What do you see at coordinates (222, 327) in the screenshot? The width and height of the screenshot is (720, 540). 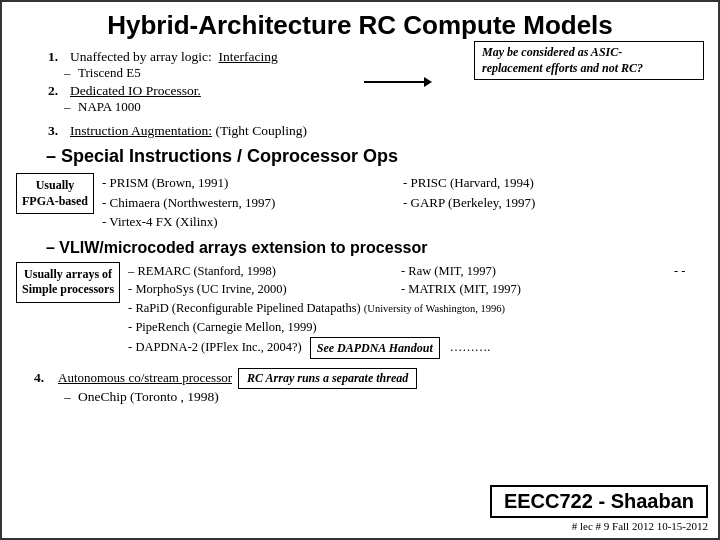 I see `piperench-text: - PipeRench (Carnegie Mellon, 1999)` at bounding box center [222, 327].